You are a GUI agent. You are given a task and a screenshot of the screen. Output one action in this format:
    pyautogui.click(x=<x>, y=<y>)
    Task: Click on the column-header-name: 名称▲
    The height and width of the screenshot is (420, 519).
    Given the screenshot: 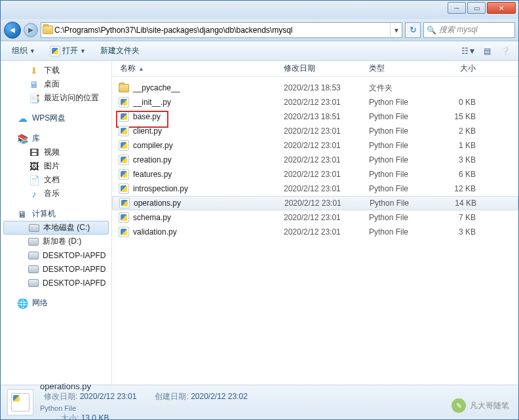 What is the action you would take?
    pyautogui.click(x=198, y=68)
    